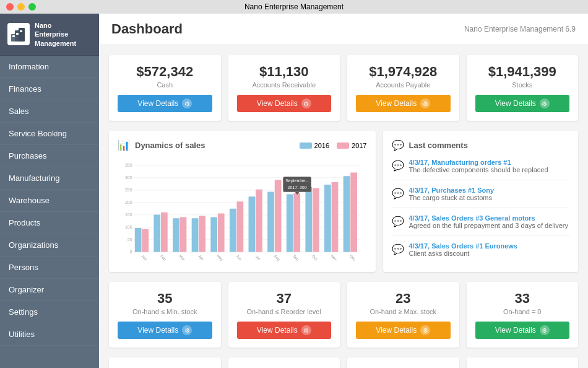 This screenshot has height=368, width=588. What do you see at coordinates (285, 330) in the screenshot?
I see `view-details-reorder: View Details ⚙` at bounding box center [285, 330].